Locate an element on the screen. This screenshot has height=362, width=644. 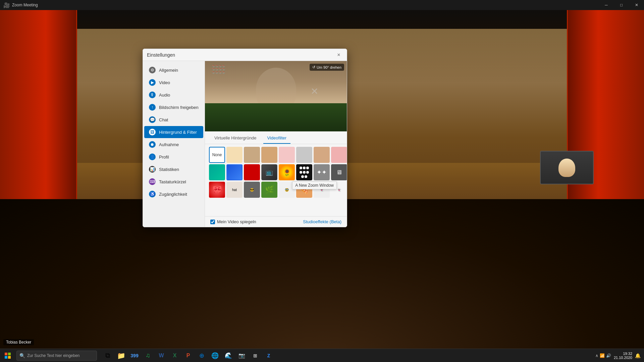
zoom-button: Z is located at coordinates (269, 356).